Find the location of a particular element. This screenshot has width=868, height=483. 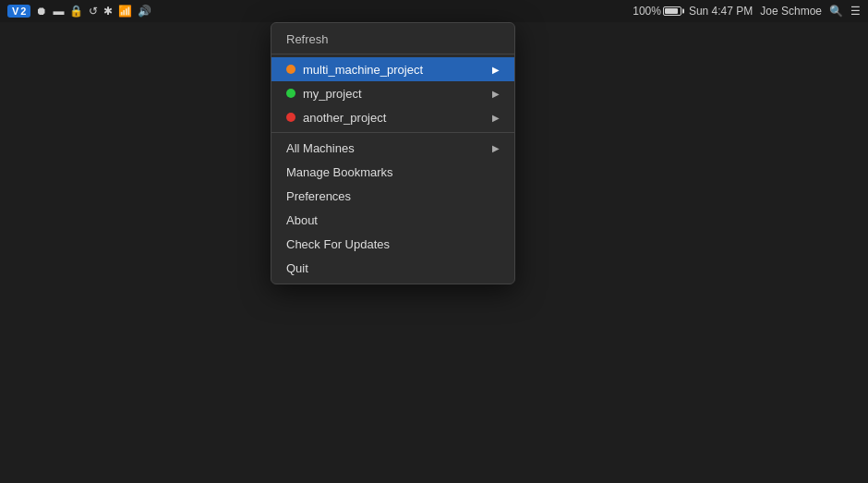

battery-bar is located at coordinates (672, 11).